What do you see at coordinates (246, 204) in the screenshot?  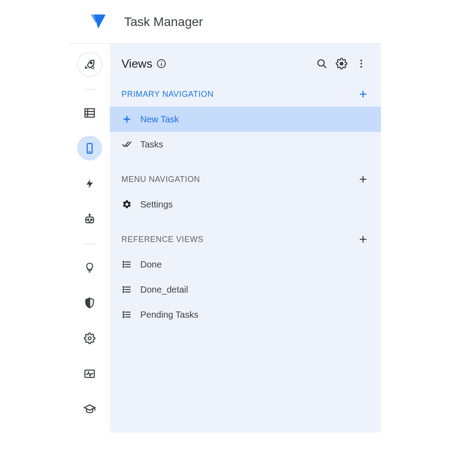 I see `nav-item-settings: Settings` at bounding box center [246, 204].